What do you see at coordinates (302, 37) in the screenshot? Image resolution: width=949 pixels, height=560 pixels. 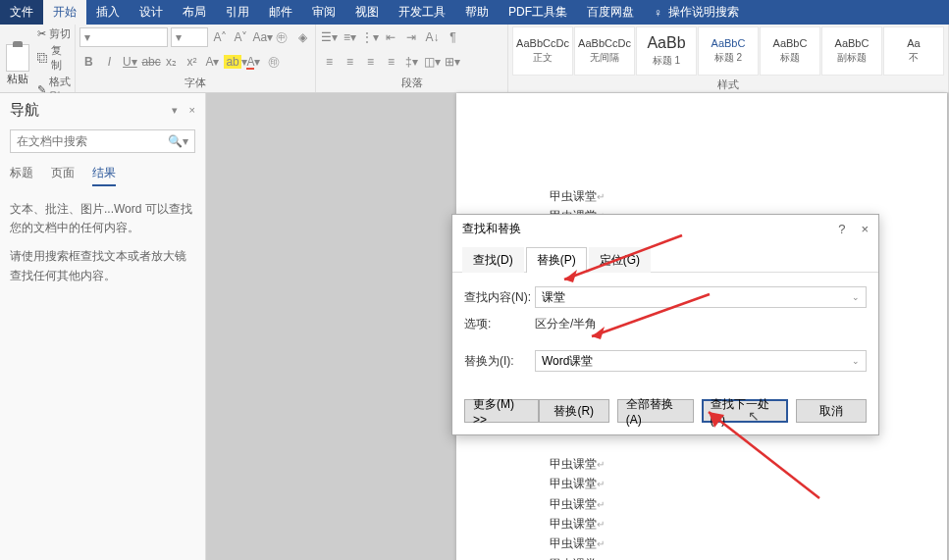 I see `clear-format-button: ◈` at bounding box center [302, 37].